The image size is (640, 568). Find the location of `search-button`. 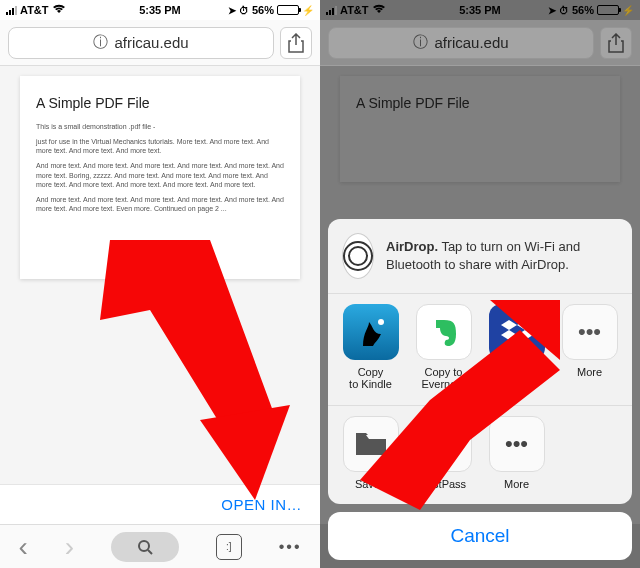

search-button is located at coordinates (145, 547).